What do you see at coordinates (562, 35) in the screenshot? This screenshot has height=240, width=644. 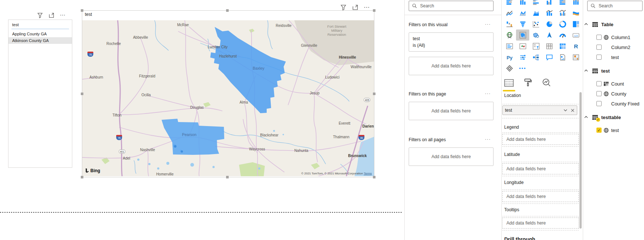 I see `viz-type-gauge-icon` at bounding box center [562, 35].